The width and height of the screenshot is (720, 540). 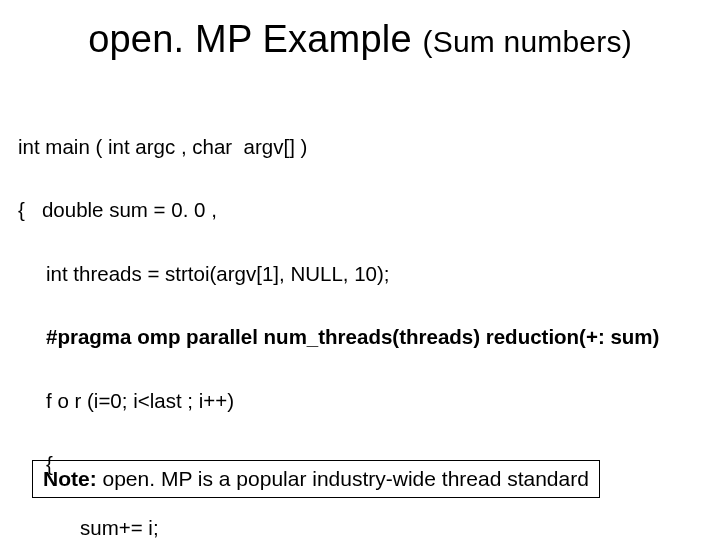 I want to click on code-line: f o r (i=0; i<last ; i++), so click(x=360, y=401).